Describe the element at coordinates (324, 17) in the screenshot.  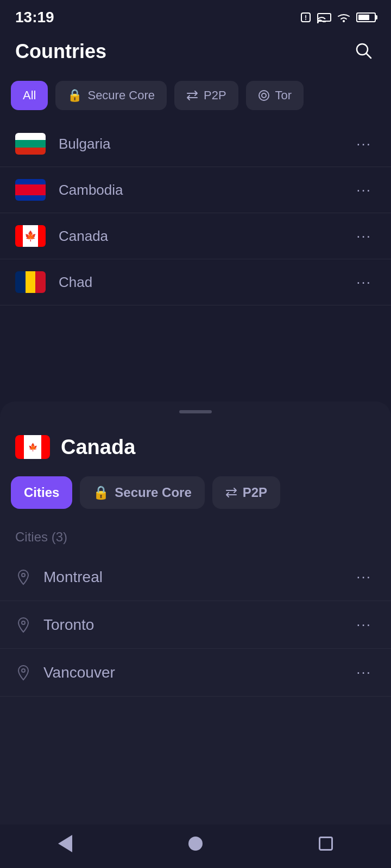
I see `cast-icon` at that location.